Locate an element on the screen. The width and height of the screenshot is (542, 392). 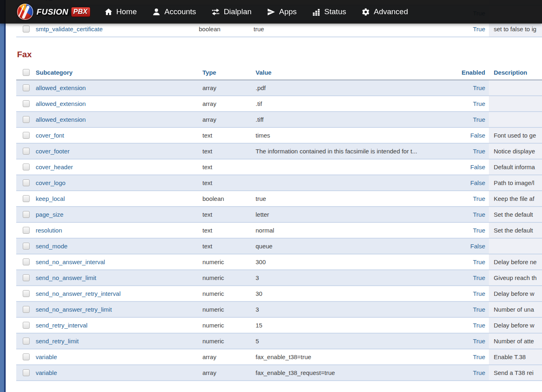
table-row: keep_local boolean true True Keep the fi… is located at coordinates (279, 199).